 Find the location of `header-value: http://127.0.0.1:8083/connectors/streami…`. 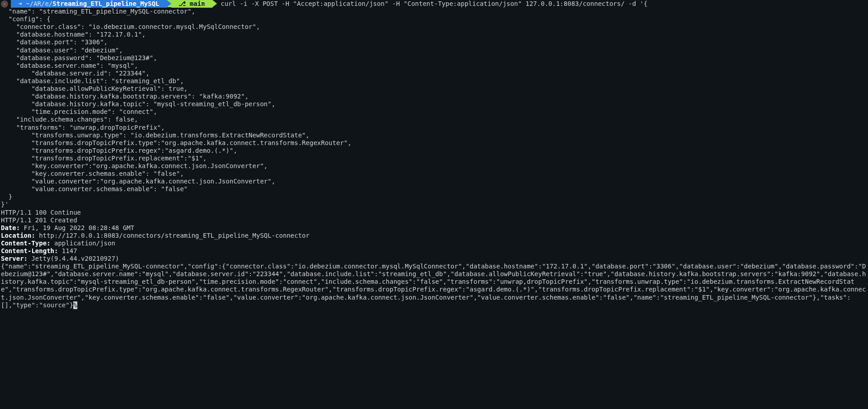

header-value: http://127.0.0.1:8083/connectors/streami… is located at coordinates (173, 235).